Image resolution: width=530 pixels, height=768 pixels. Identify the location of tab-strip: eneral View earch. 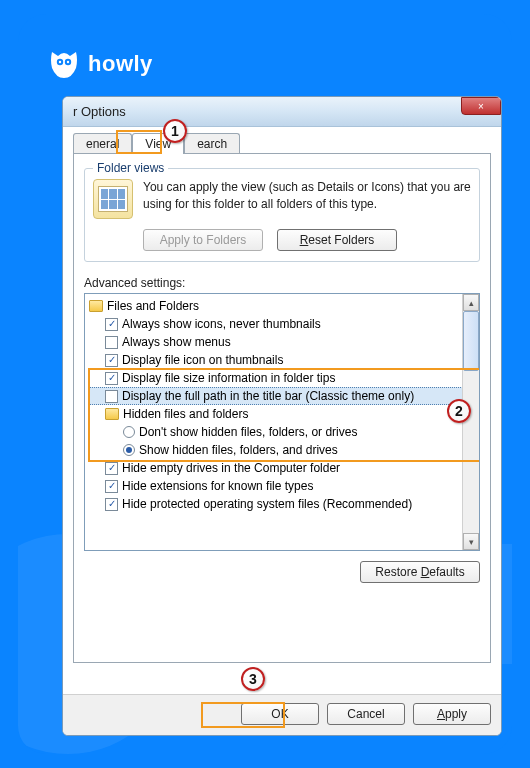
(282, 144).